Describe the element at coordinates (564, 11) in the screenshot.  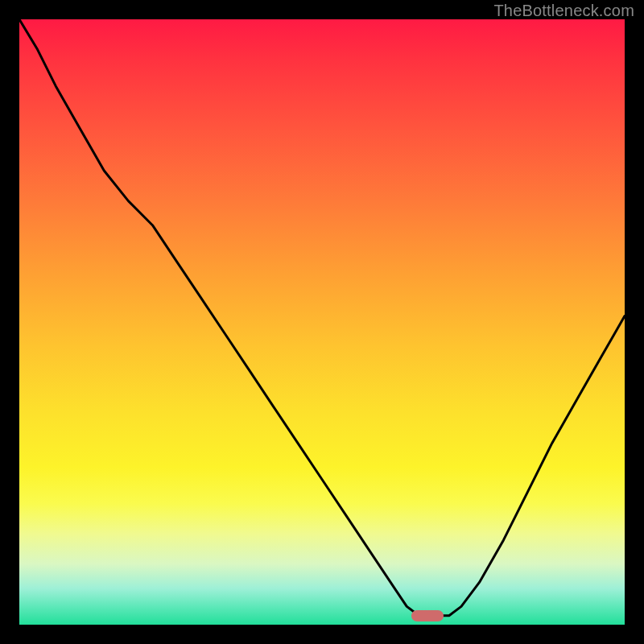
I see `watermark-text: TheBottleneck.com` at that location.